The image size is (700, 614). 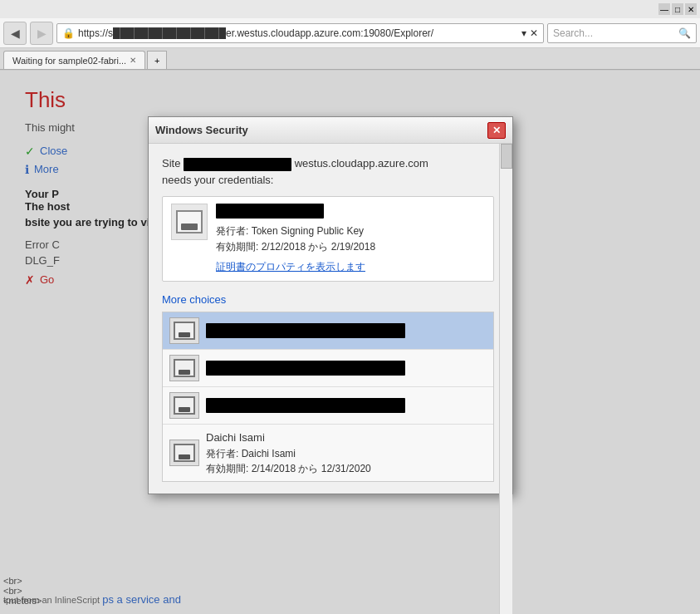 What do you see at coordinates (15, 33) in the screenshot?
I see `back-button: ◀` at bounding box center [15, 33].